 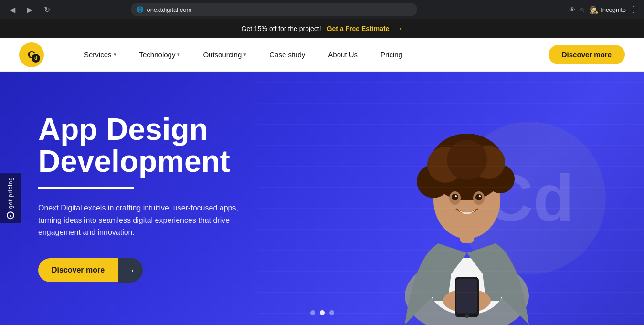 I want to click on hero-discover-button: Discover more, so click(x=78, y=270).